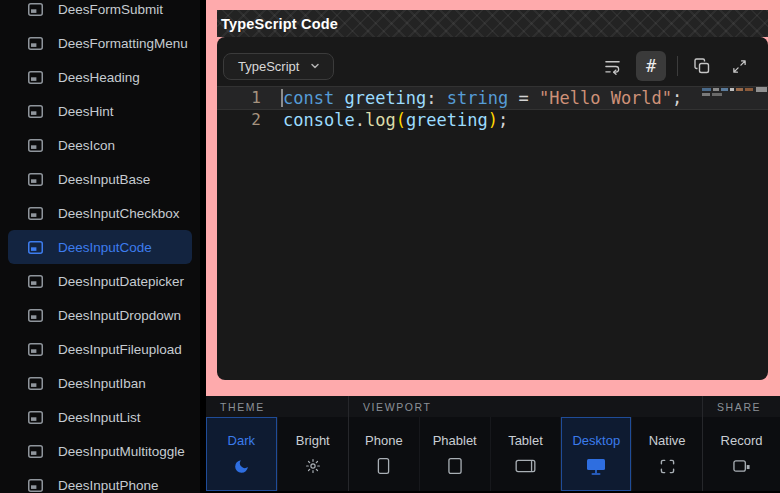  I want to click on editor-toolbar: TypeScript #, so click(492, 60).